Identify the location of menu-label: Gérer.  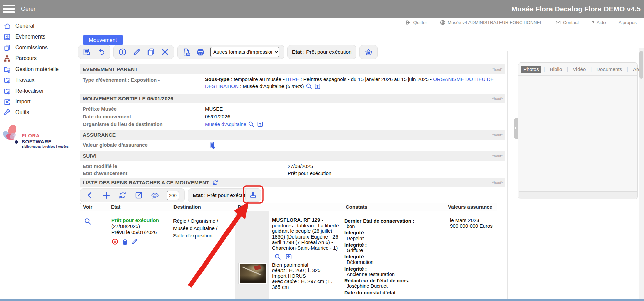
(28, 9).